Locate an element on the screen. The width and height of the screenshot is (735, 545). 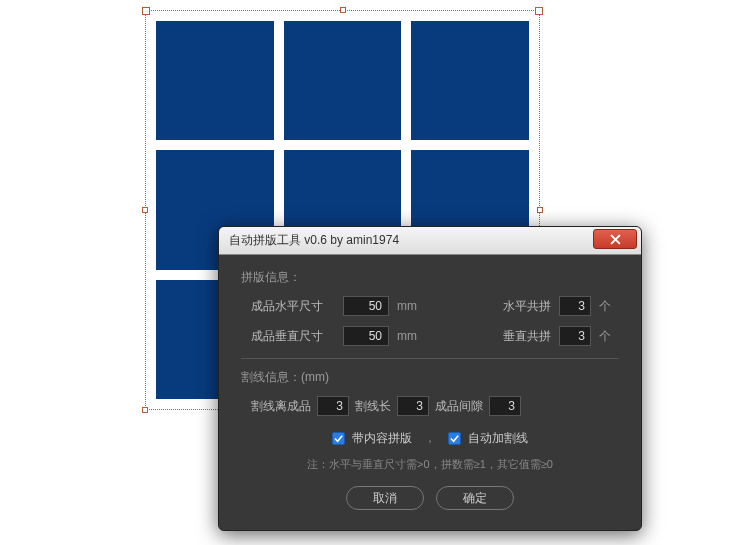
cut-margin-input is located at coordinates (333, 406).